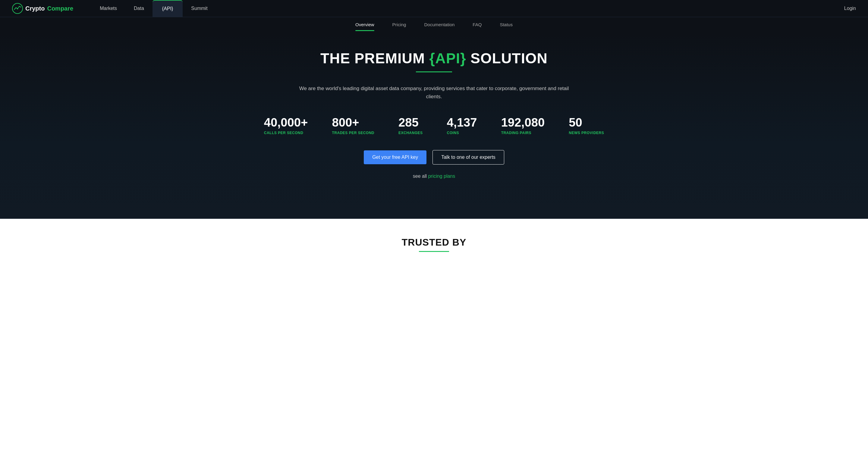  Describe the element at coordinates (42, 8) in the screenshot. I see `logo: CryptoCompare` at that location.